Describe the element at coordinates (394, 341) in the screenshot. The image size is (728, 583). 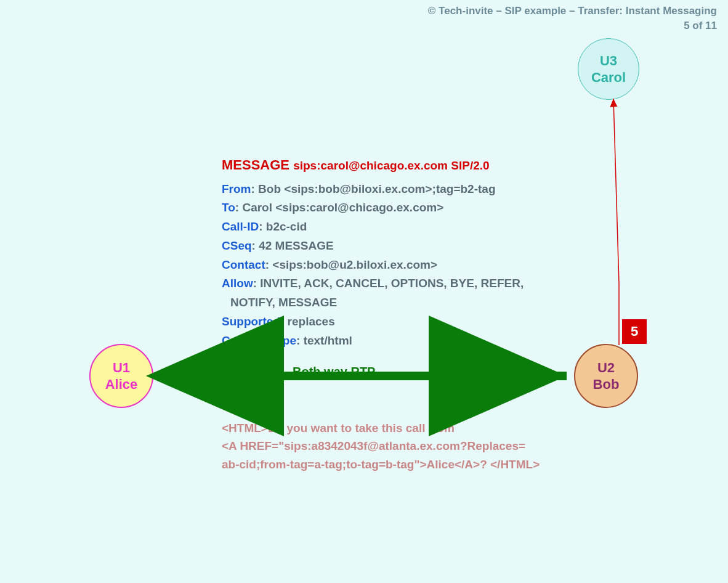
I see `header-contenttype: Content-Type: text/html` at that location.